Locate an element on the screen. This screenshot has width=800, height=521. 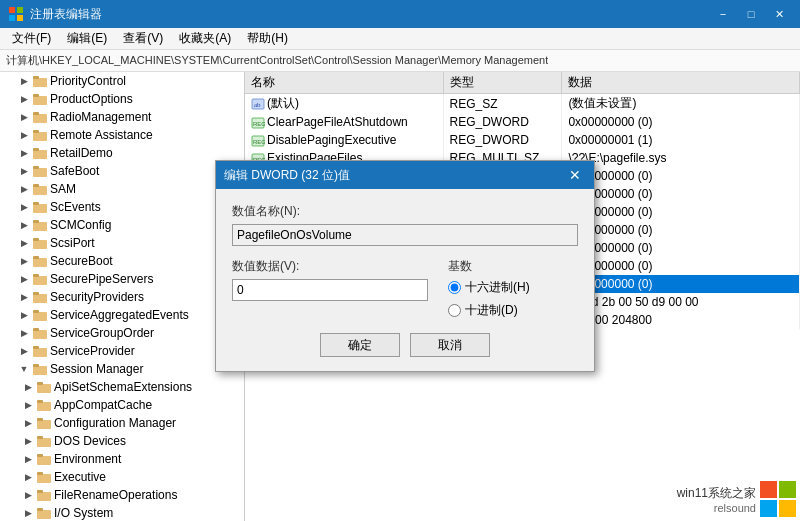
dialog-data-row: 数值数据(V): 基数 十六进制(H) 十进制(D) is located at coordinates (405, 288).